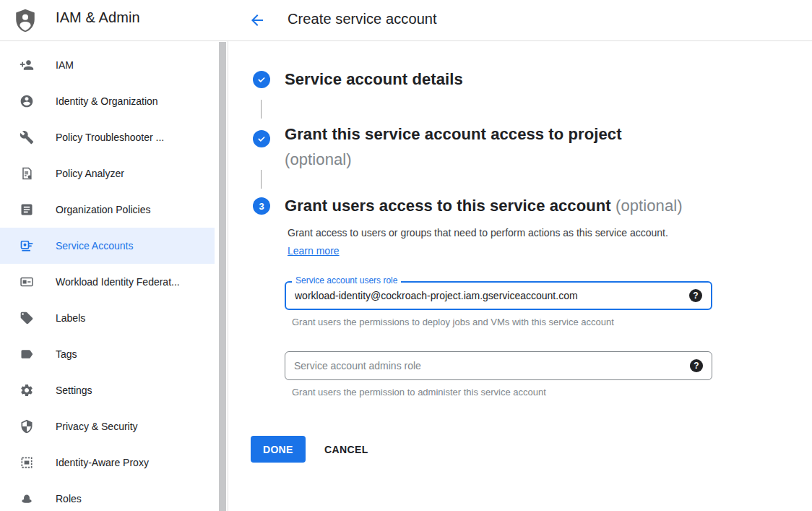 The image size is (812, 511). I want to click on sidebar-item-label: Workload Identity Federat..., so click(118, 282).